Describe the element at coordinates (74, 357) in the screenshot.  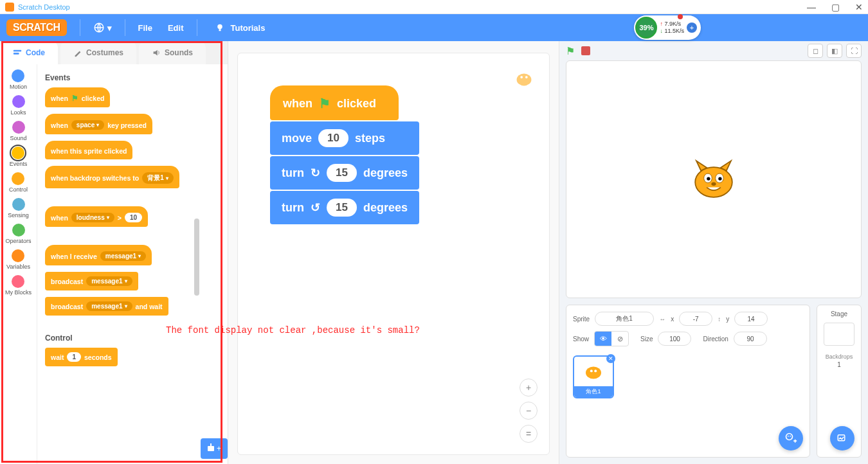
I see `wait-value: 1` at that location.